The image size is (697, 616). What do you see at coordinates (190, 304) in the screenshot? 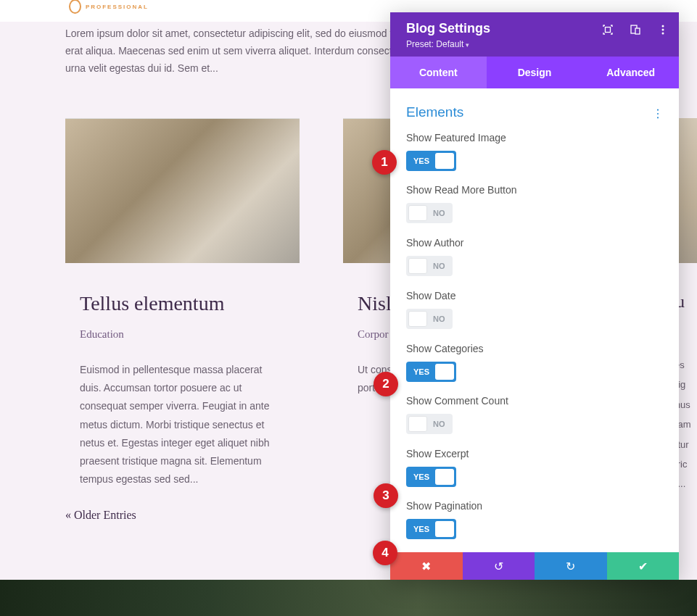
I see `post-title: Tellus elementum` at bounding box center [190, 304].